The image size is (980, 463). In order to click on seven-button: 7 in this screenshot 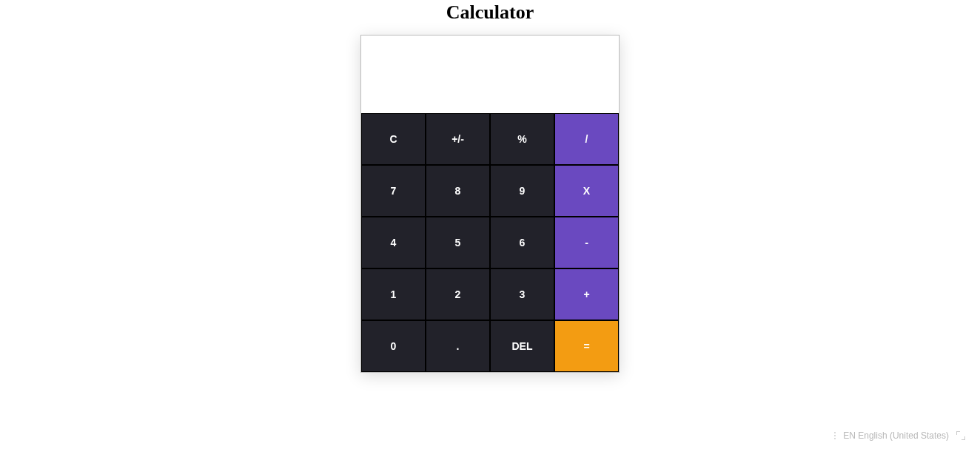, I will do `click(394, 191)`.